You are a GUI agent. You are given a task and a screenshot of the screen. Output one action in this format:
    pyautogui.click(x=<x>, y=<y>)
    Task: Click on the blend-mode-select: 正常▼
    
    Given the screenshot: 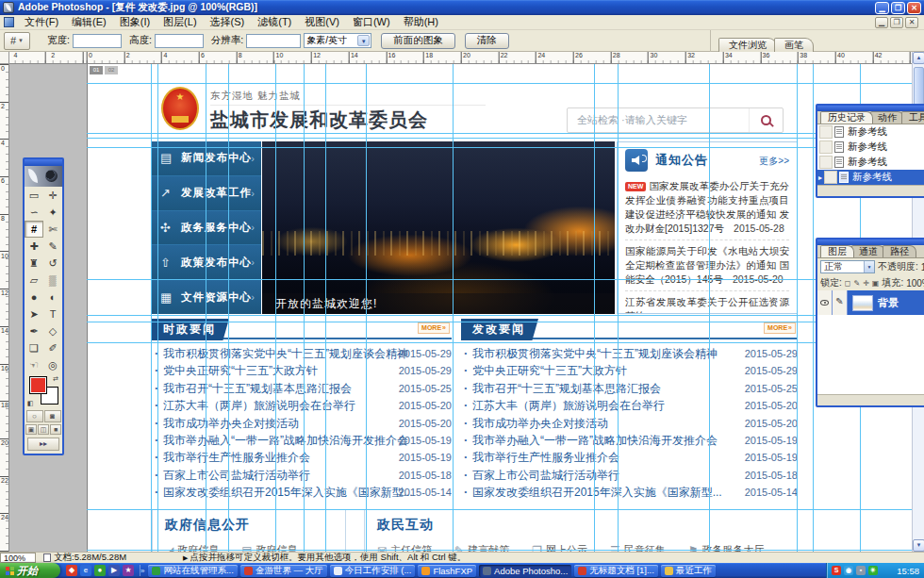 What is the action you would take?
    pyautogui.click(x=848, y=267)
    